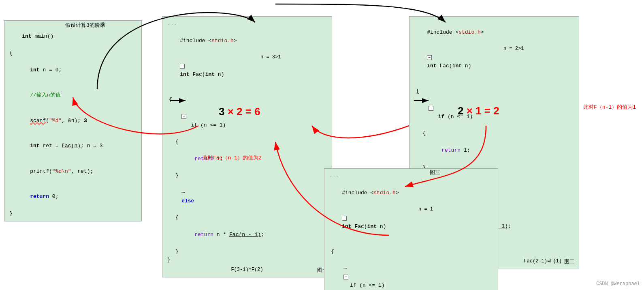 The image size is (644, 290). I want to click on code-line: int ret = Fac(n); n = 3, so click(73, 146).